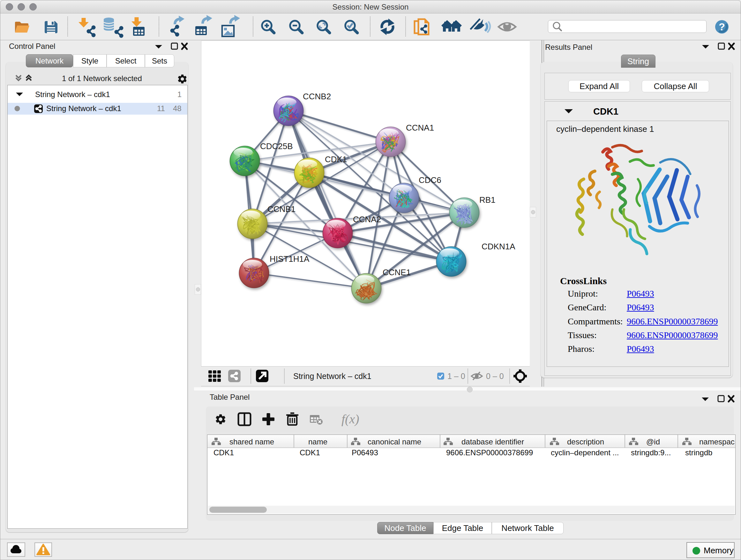 Image resolution: width=741 pixels, height=560 pixels. I want to click on svg-text: CDK1, so click(336, 160).